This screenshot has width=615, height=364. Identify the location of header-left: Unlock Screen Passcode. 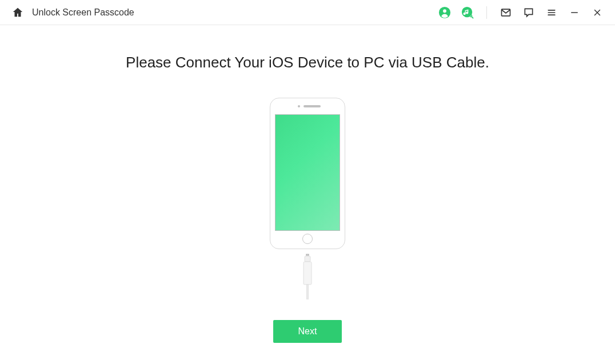
(73, 13).